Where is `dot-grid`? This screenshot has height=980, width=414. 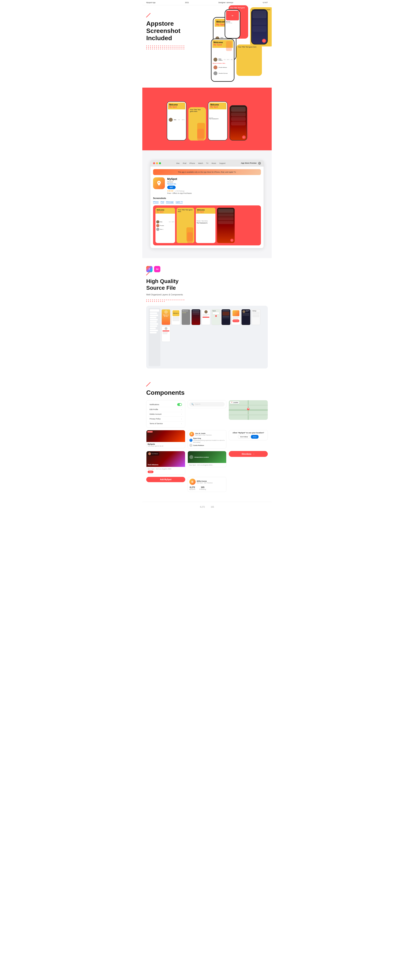
dot-grid is located at coordinates (174, 48).